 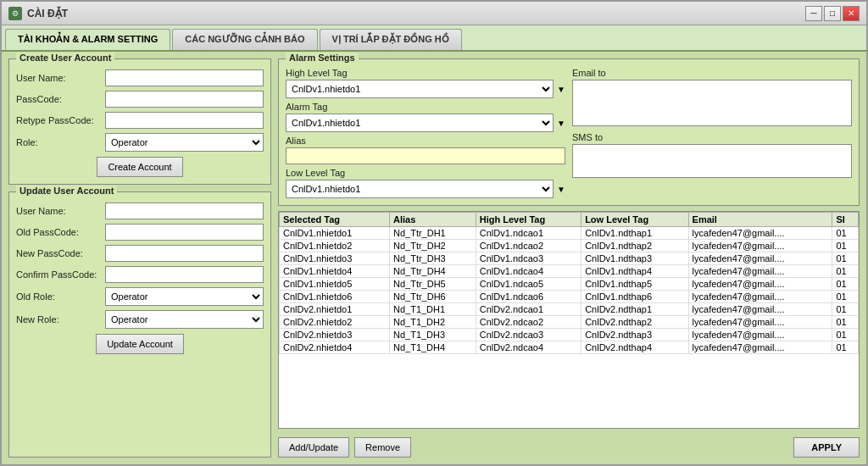 I want to click on update-confirm-passcode-input, so click(x=185, y=275).